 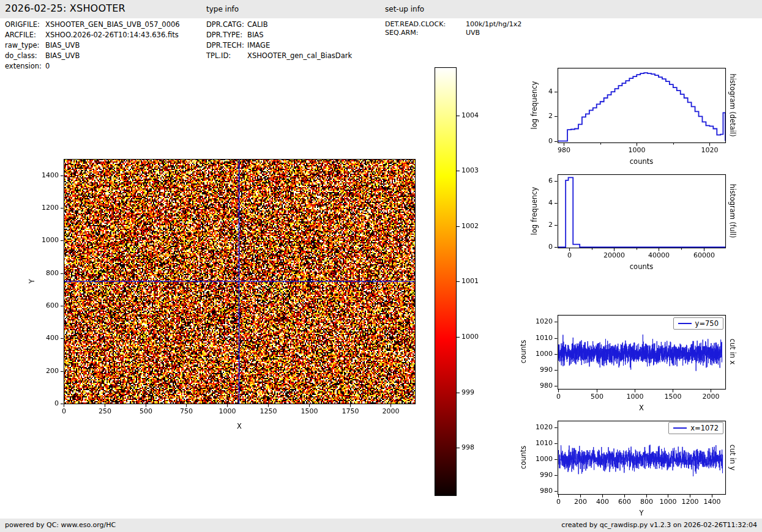 I want to click on hist-full-xaxis-label: counts, so click(x=641, y=267).